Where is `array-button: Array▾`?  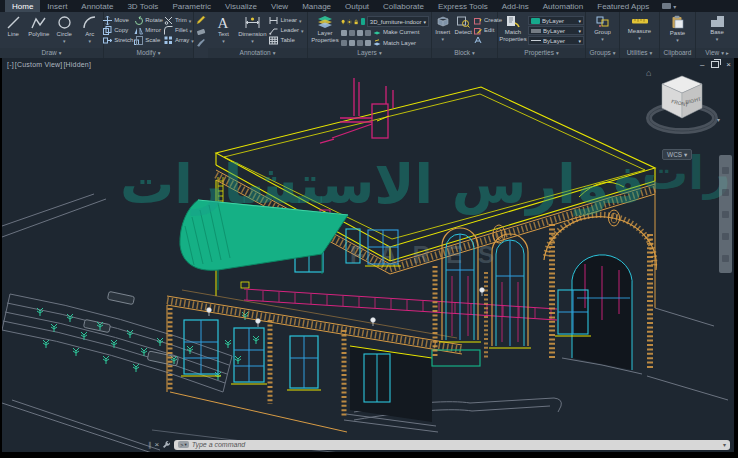 array-button: Array▾ is located at coordinates (179, 40).